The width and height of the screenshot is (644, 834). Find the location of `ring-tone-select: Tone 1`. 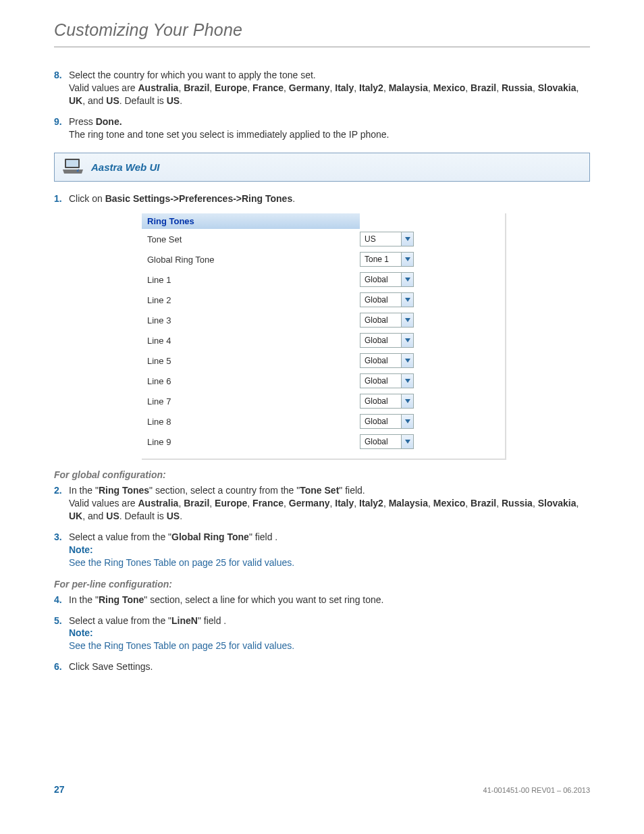

ring-tone-select: Tone 1 is located at coordinates (387, 259).